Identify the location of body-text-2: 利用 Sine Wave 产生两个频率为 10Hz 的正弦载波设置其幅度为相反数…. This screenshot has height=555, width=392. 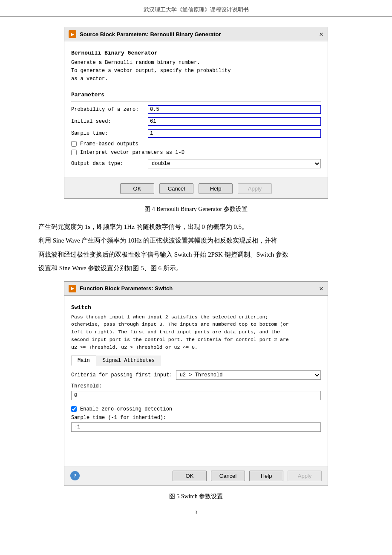
(196, 240).